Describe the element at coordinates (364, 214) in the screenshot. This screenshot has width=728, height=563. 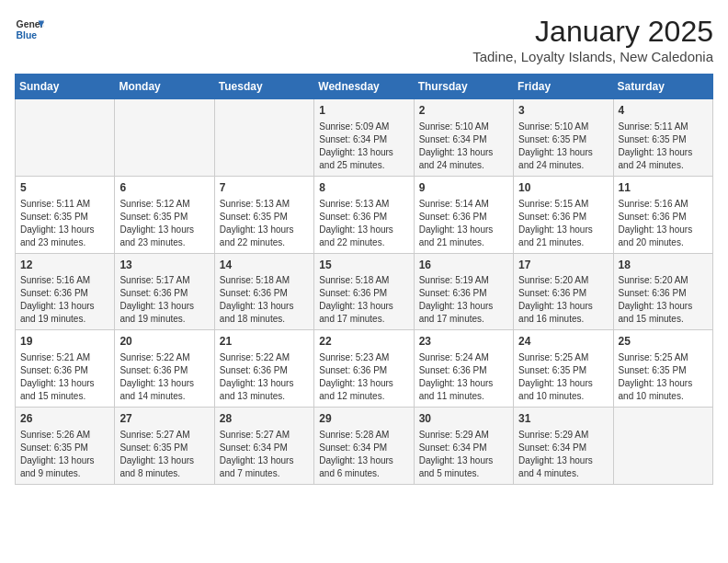
I see `day-cell-8: 8Sunrise: 5:13 AM Sunset: 6:36 PM Daylig…` at that location.